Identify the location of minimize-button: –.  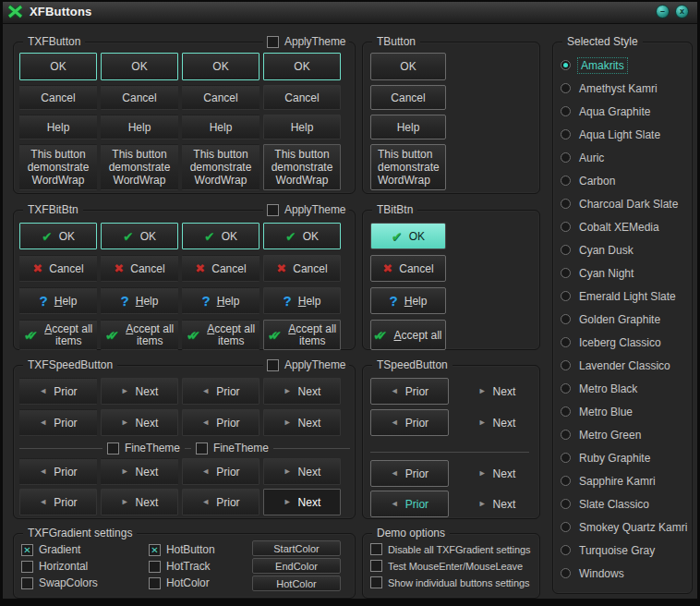
(663, 11).